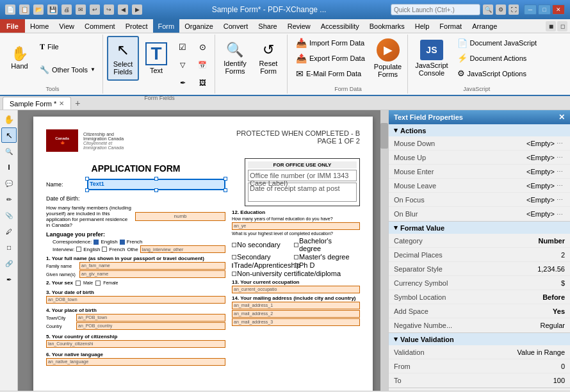 Image resolution: width=570 pixels, height=392 pixels. Describe the element at coordinates (181, 216) in the screenshot. I see `family-members-field: numb` at that location.